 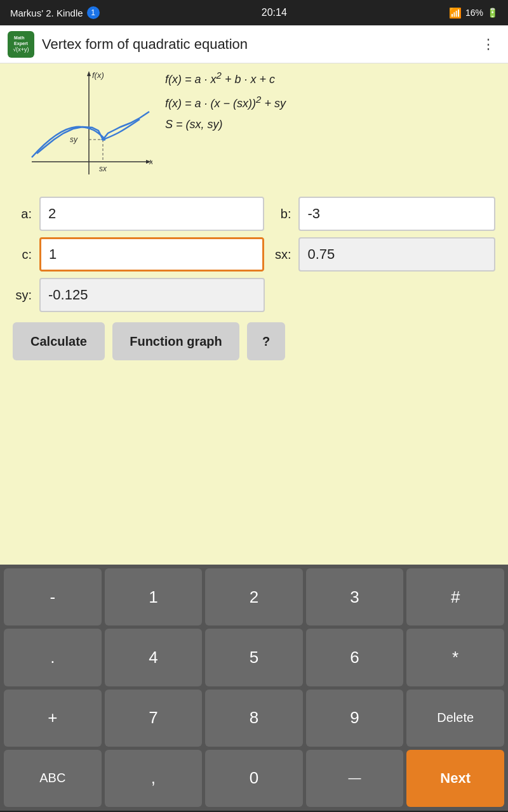 I want to click on battery-text: 16%, so click(x=474, y=13).